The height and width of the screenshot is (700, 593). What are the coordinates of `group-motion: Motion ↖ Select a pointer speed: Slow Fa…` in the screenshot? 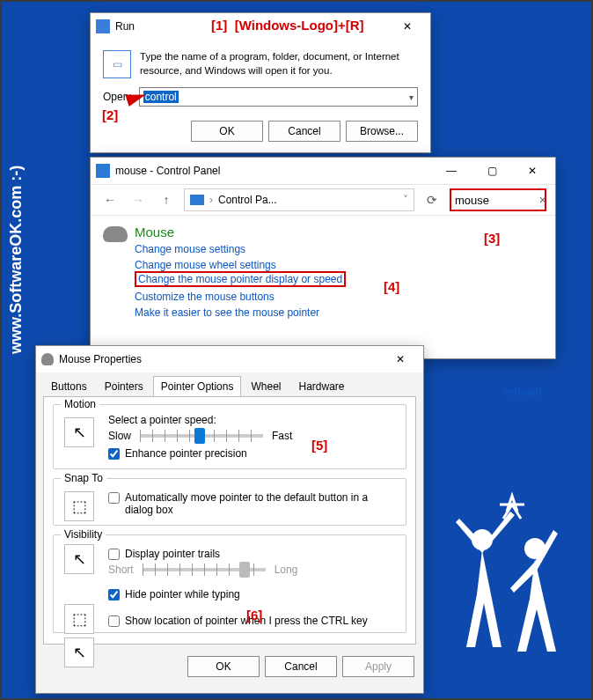 It's located at (230, 437).